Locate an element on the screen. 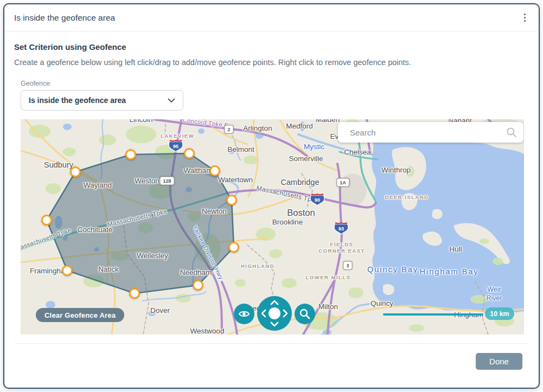 This screenshot has width=543, height=392. done-button: Done is located at coordinates (499, 361).